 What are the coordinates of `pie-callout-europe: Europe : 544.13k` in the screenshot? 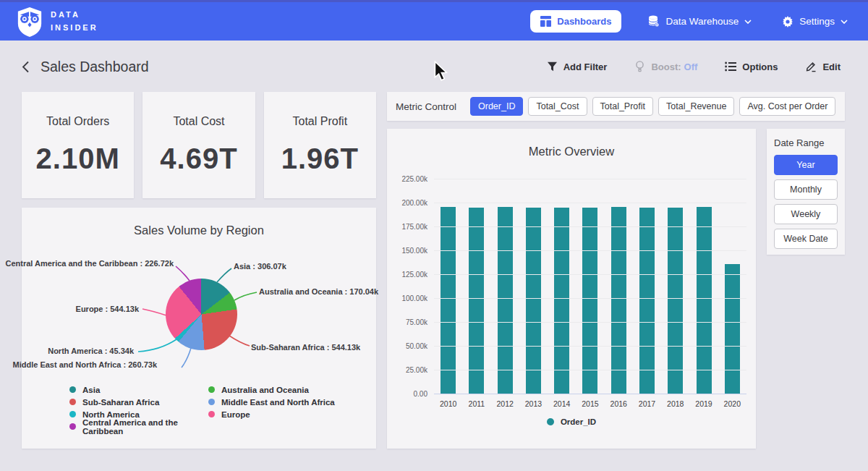 It's located at (107, 309).